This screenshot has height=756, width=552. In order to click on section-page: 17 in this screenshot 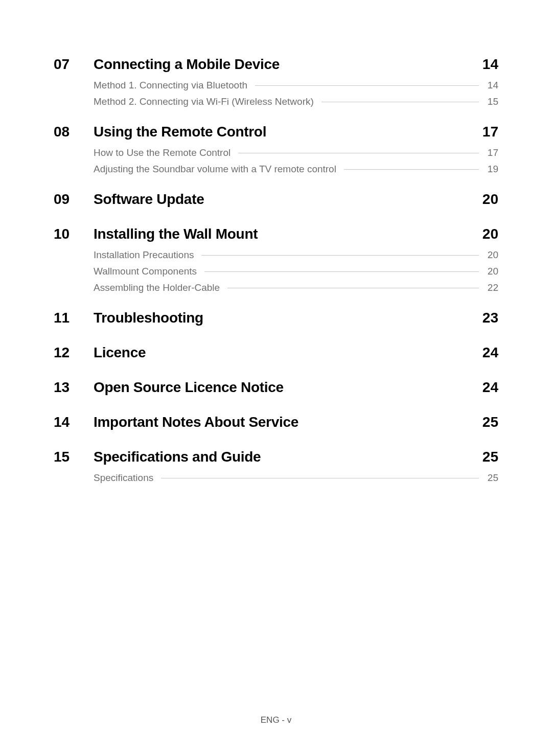, I will do `click(491, 132)`.